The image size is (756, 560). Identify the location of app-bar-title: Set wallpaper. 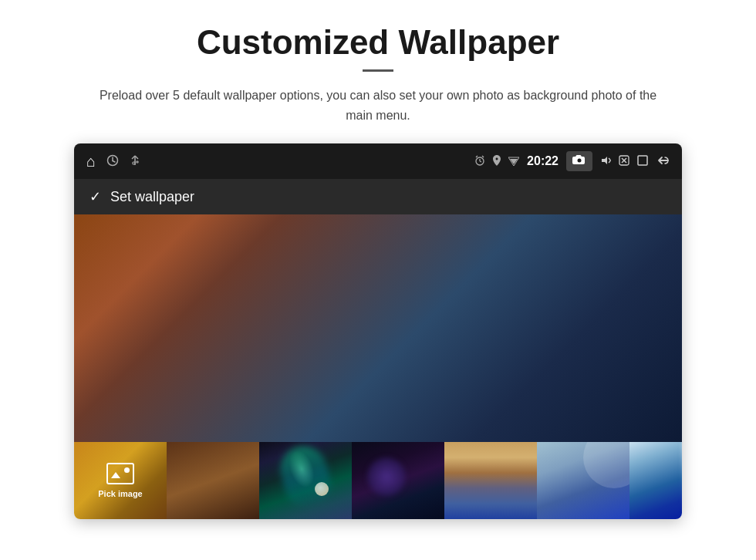
(153, 197).